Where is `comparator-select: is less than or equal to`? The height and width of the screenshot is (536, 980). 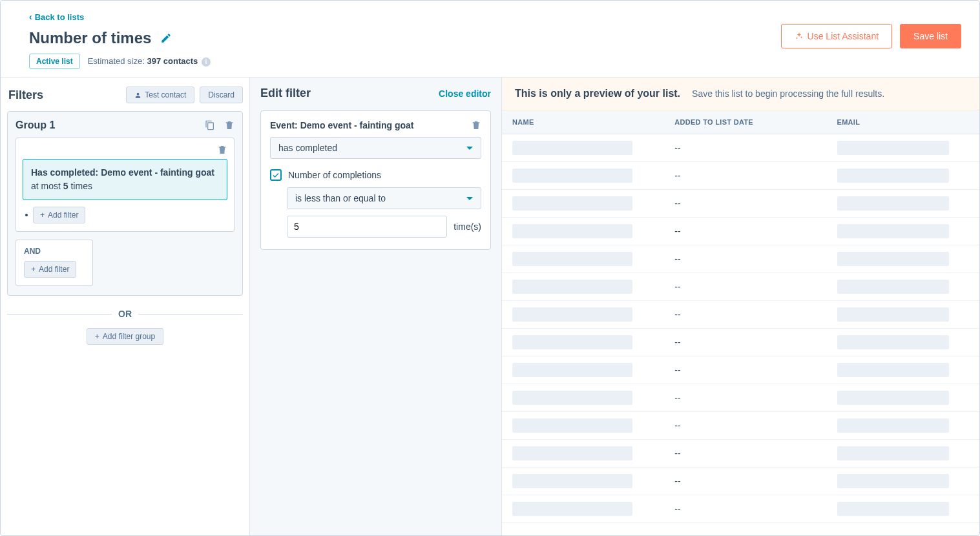
comparator-select: is less than or equal to is located at coordinates (384, 198).